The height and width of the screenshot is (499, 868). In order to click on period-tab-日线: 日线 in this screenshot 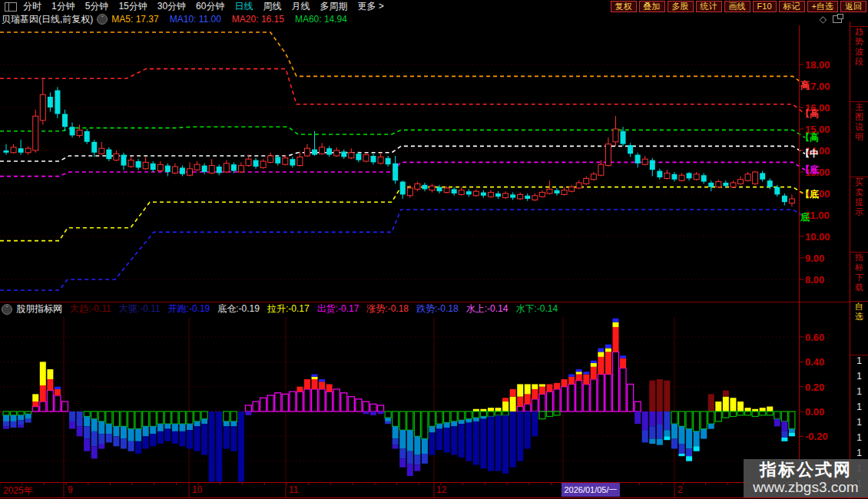, I will do `click(244, 6)`.